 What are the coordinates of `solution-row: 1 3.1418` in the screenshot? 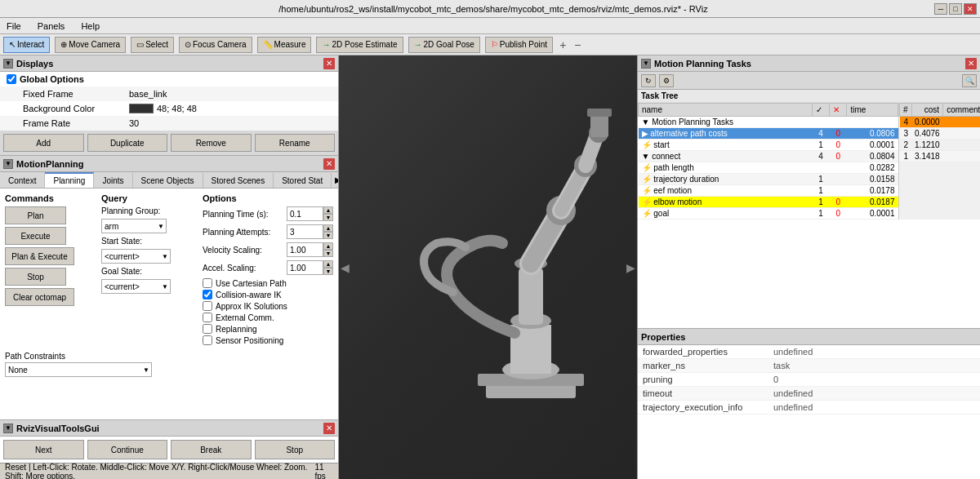 It's located at (941, 157).